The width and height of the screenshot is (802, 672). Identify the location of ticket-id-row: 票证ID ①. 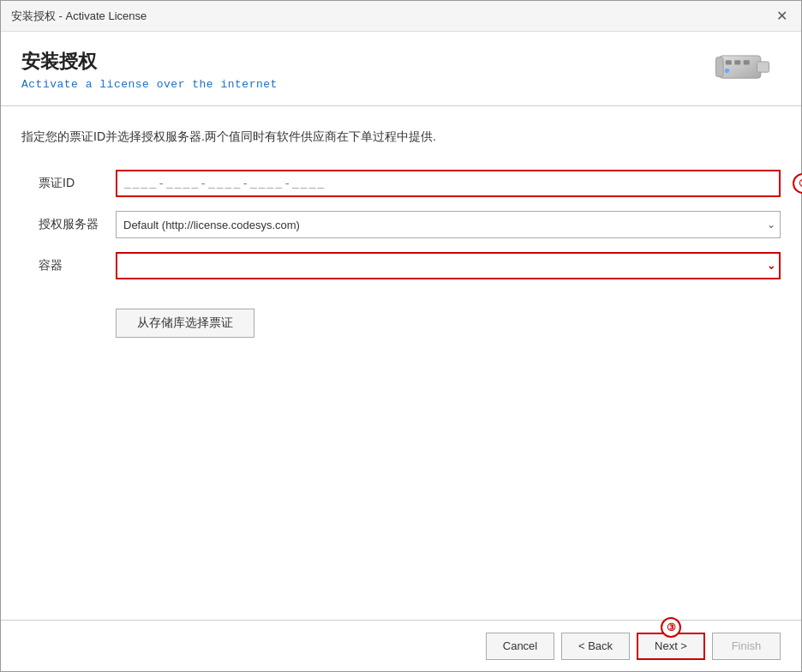
(410, 183).